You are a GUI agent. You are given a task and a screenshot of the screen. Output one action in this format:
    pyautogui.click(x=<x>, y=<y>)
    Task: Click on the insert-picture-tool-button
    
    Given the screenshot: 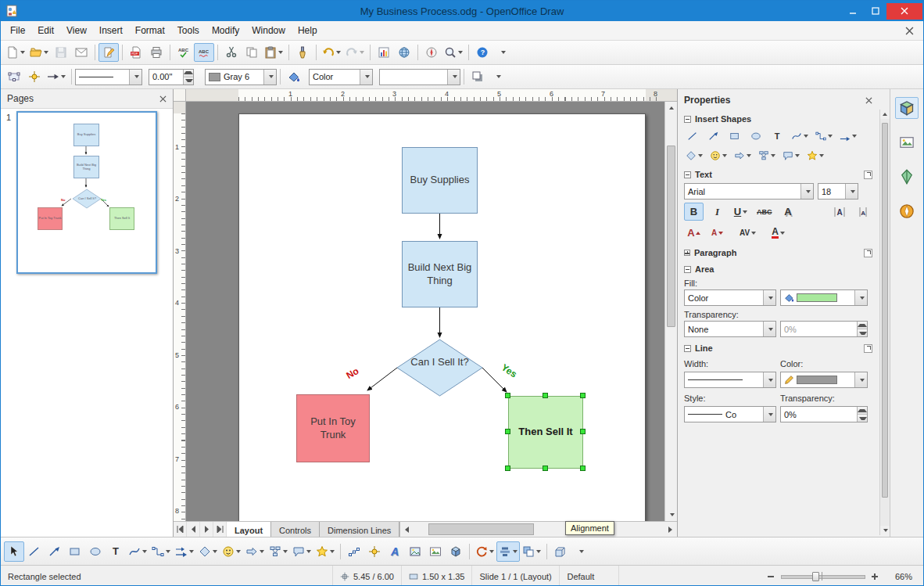 What is the action you would take?
    pyautogui.click(x=415, y=552)
    